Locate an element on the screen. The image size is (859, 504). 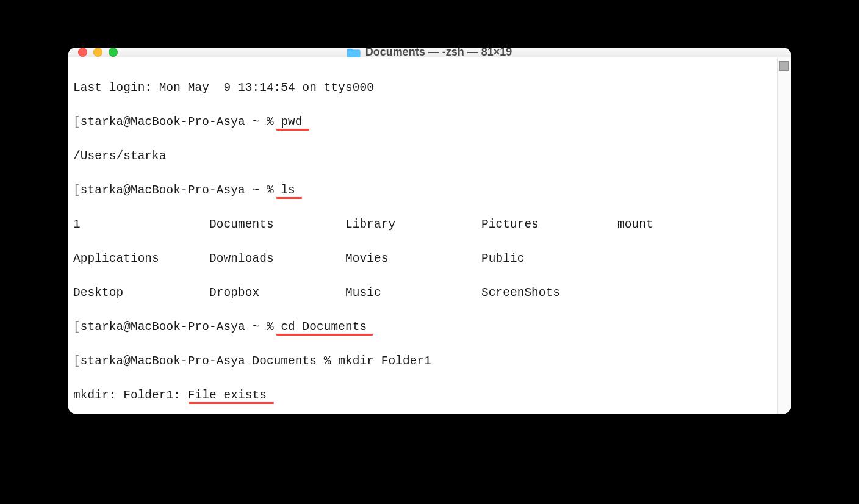
underline-err is located at coordinates (231, 403).